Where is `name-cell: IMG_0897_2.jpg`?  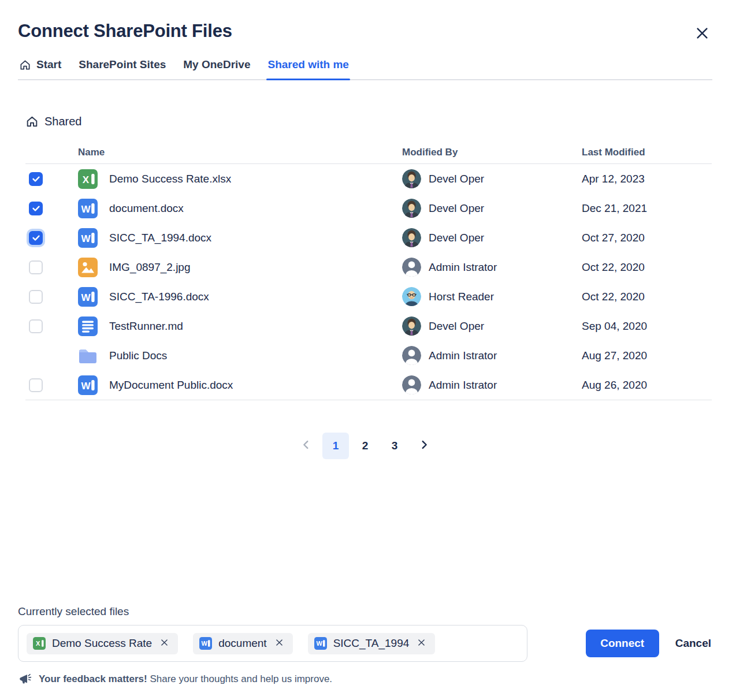
name-cell: IMG_0897_2.jpg is located at coordinates (240, 267).